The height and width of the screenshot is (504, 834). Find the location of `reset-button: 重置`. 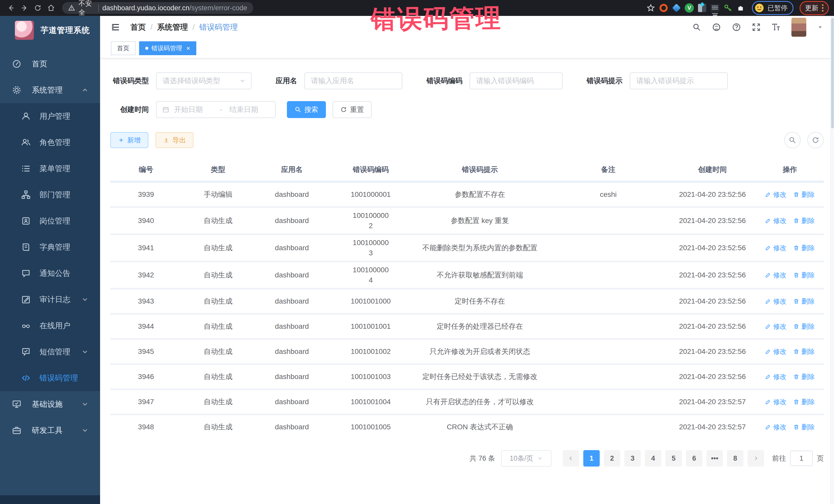

reset-button: 重置 is located at coordinates (352, 110).